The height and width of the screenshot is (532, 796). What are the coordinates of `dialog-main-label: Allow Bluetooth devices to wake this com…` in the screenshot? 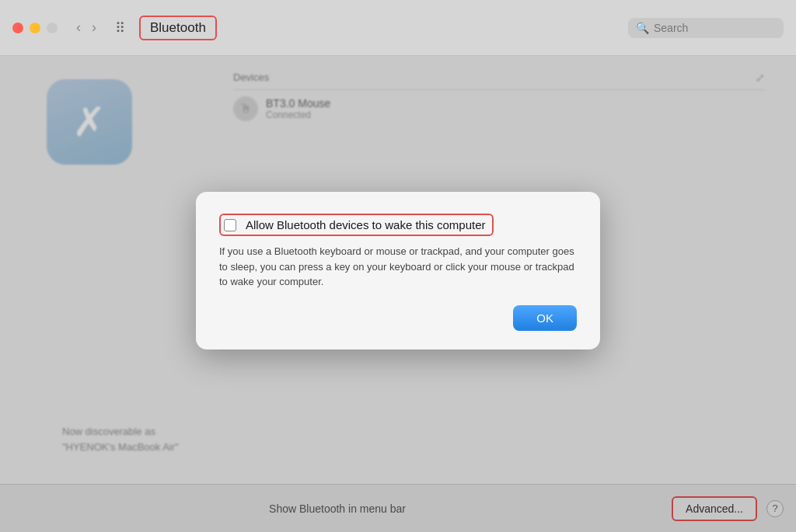 It's located at (365, 225).